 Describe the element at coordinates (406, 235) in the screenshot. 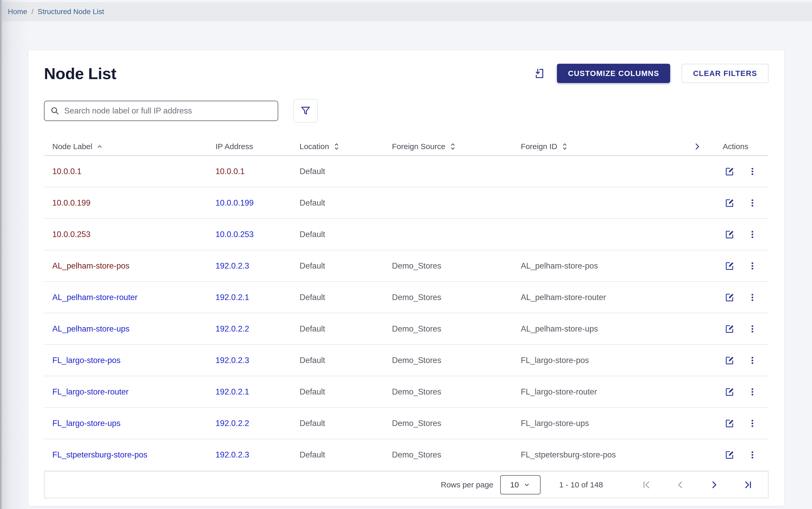

I see `table-row: 10.0.0.253 10.0.0.253 Default` at that location.